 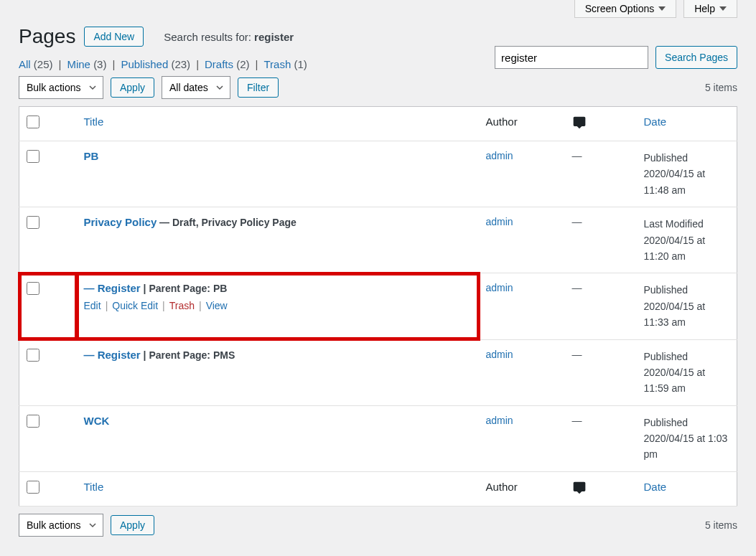 I want to click on trash-action: Trash, so click(x=182, y=306).